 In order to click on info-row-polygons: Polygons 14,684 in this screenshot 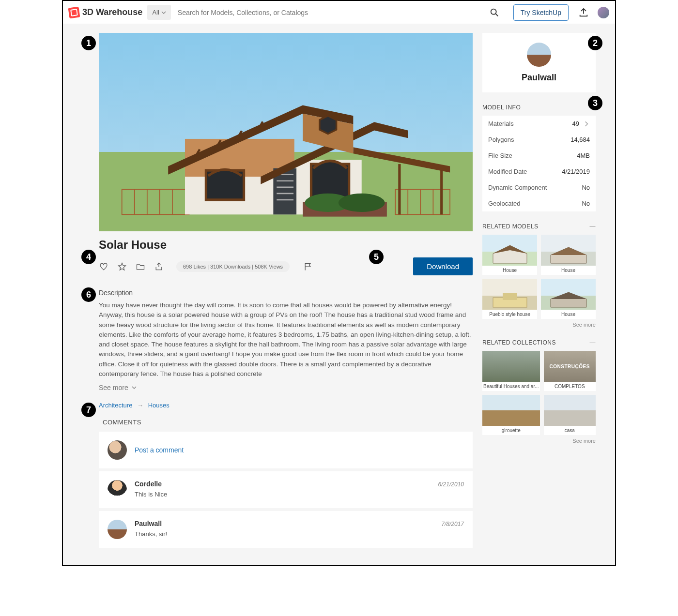, I will do `click(539, 139)`.